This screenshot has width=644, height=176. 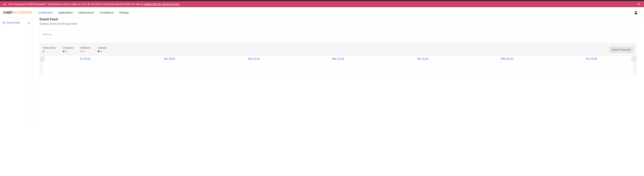 I want to click on stat-deletions: Deletions 0, so click(x=86, y=50).